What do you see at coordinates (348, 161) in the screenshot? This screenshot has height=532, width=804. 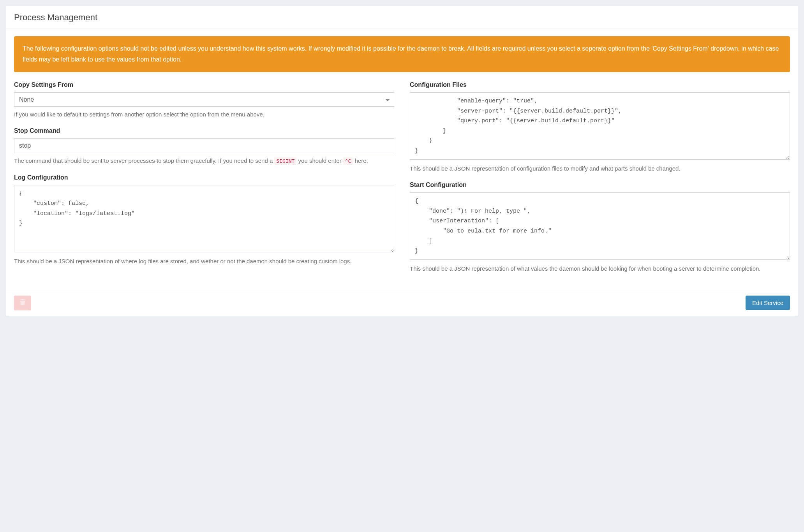 I see `ctrl-c-code: ^C` at bounding box center [348, 161].